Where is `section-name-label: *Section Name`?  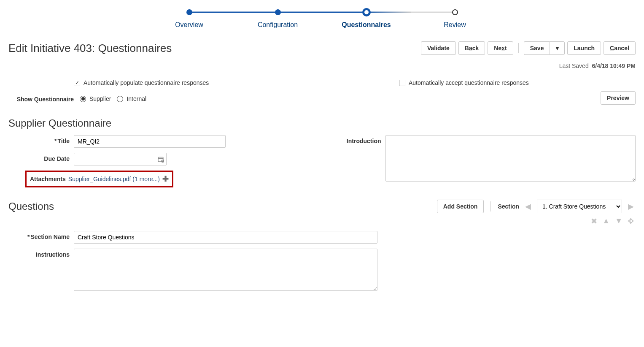
section-name-label: *Section Name is located at coordinates (41, 236).